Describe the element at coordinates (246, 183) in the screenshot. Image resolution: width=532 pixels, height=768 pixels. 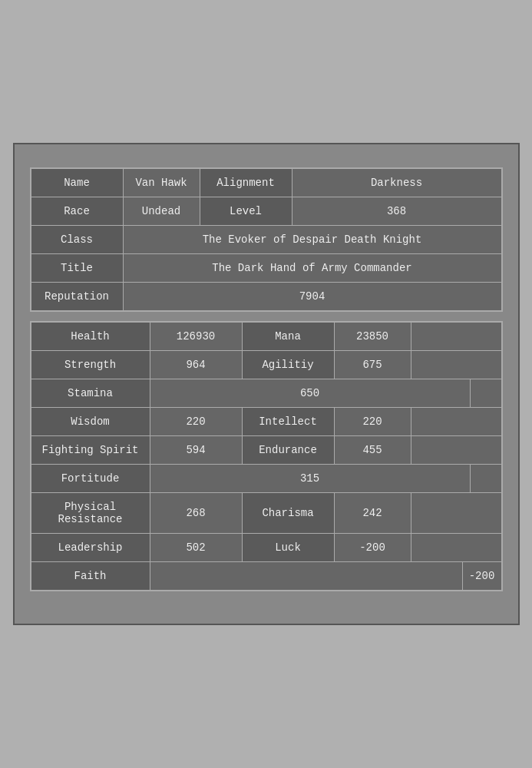
I see `alignment-label: Alignment` at that location.